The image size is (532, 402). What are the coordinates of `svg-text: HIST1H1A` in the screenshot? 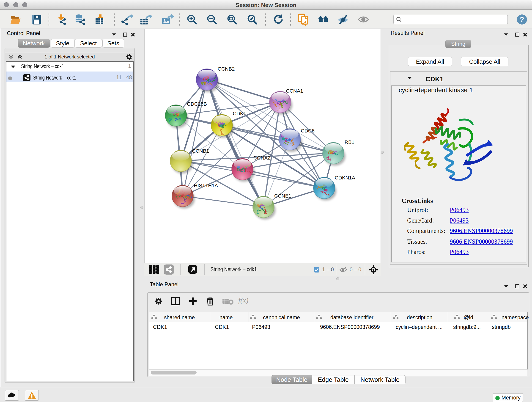 It's located at (206, 185).